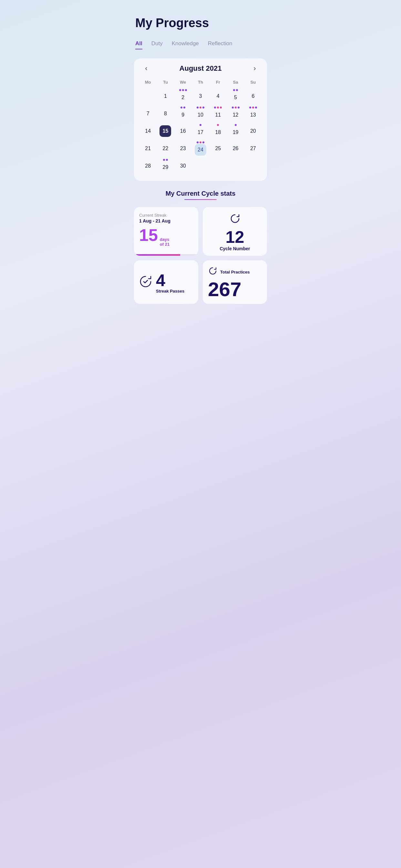  Describe the element at coordinates (218, 149) in the screenshot. I see `calendar-day-25: 25` at that location.